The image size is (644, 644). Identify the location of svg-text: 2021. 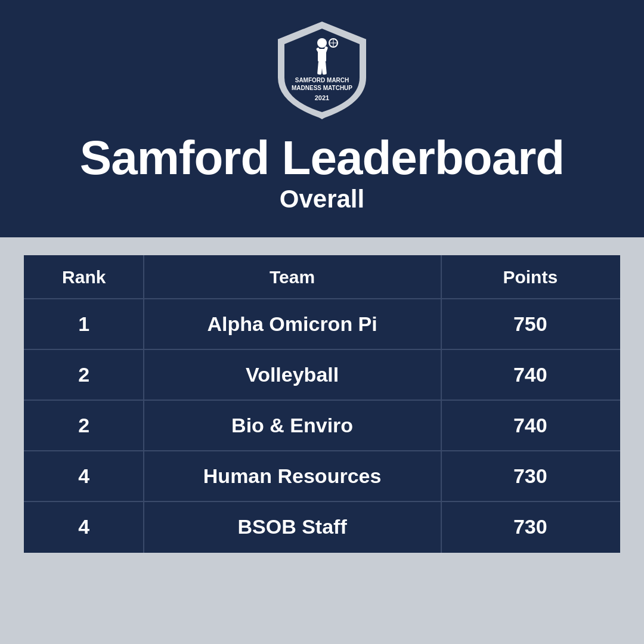
(322, 98).